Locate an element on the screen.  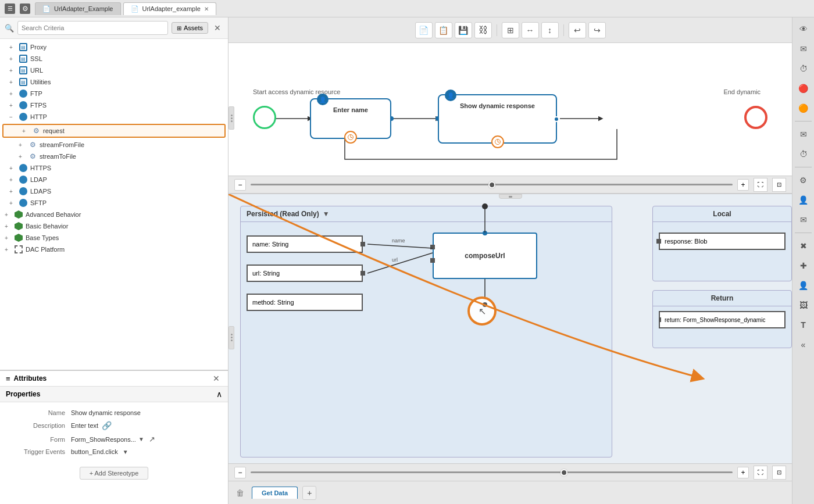
sidebar-history-icon: ⏱ is located at coordinates (804, 154).